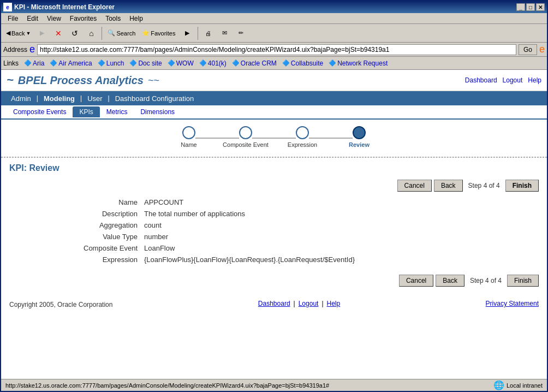 The image size is (548, 392). What do you see at coordinates (158, 33) in the screenshot?
I see `favorites-button: ⭐ Favorites` at bounding box center [158, 33].